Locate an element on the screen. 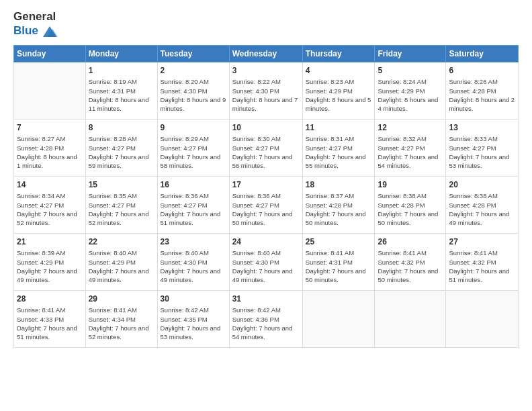 This screenshot has height=411, width=532. calendar-week-2: 14 Sunrise: 8:34 AMSunset: 4:27 PMDaylig… is located at coordinates (266, 204).